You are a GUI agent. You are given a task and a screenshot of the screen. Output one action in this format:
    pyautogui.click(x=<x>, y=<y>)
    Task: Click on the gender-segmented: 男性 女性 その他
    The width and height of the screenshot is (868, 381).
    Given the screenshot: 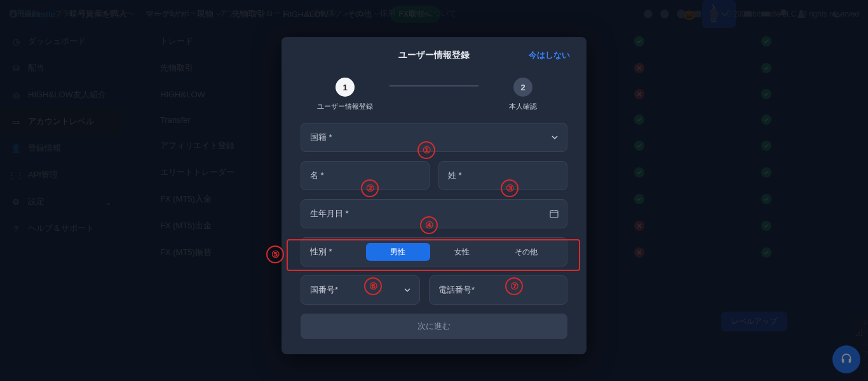 What is the action you would take?
    pyautogui.click(x=462, y=252)
    